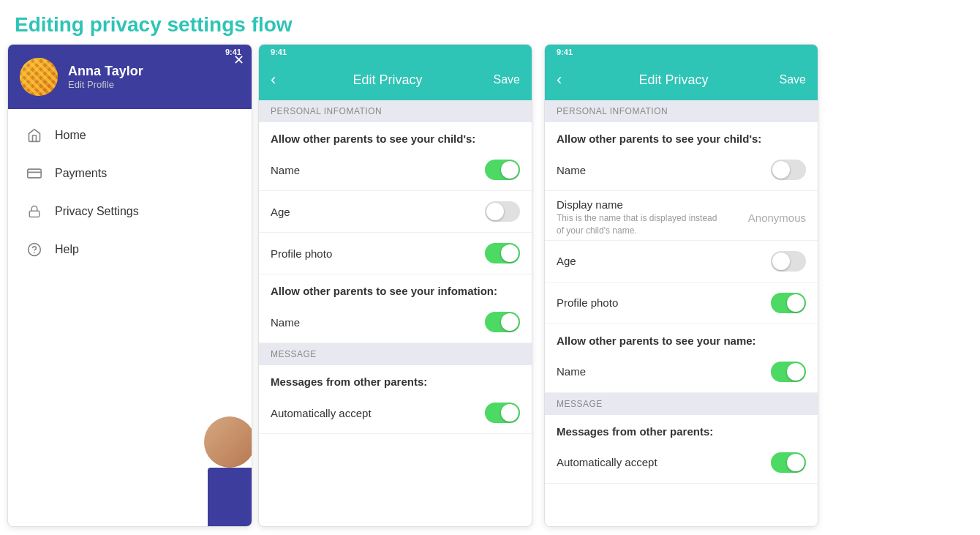 The image size is (980, 535). I want to click on avatar-large, so click(228, 442).